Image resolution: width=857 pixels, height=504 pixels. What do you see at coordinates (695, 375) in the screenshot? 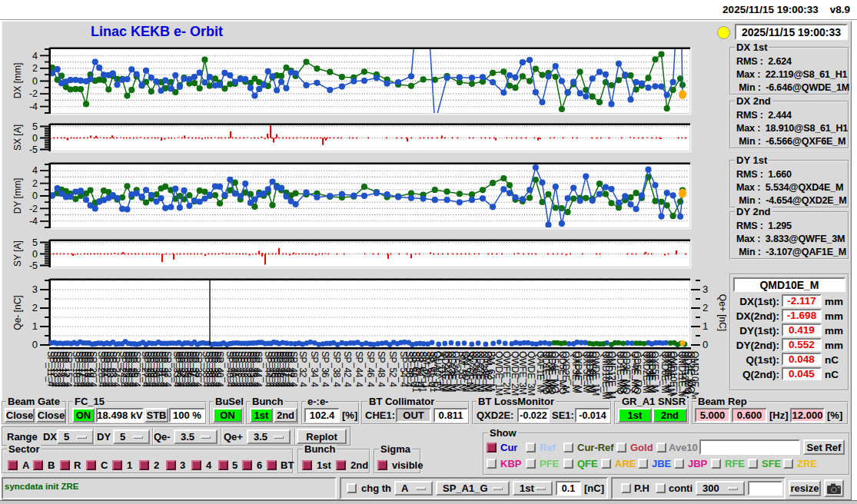
I see `svg-text: QMD10E_M` at bounding box center [695, 375].